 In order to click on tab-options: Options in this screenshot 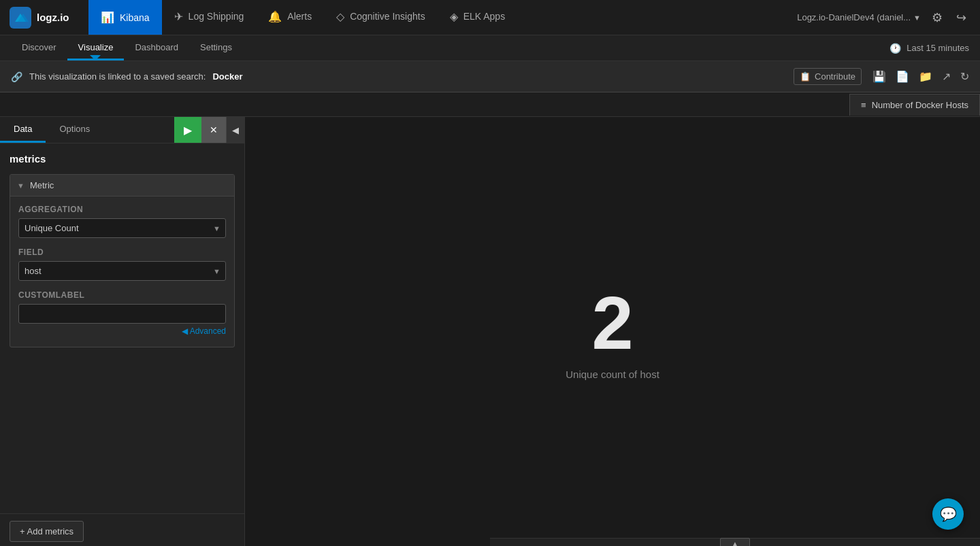, I will do `click(75, 130)`.